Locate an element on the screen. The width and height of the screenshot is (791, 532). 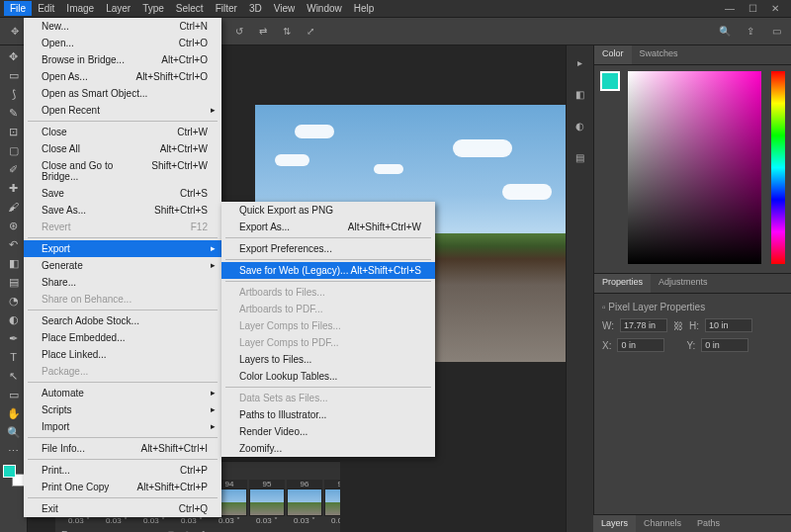
hand-tool: ✋ is located at coordinates (14, 413).